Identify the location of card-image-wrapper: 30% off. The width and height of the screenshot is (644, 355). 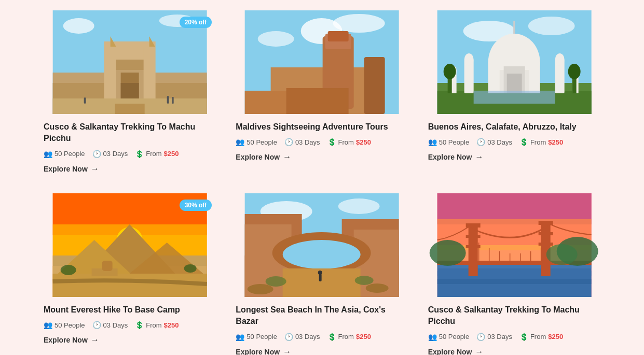
(130, 245).